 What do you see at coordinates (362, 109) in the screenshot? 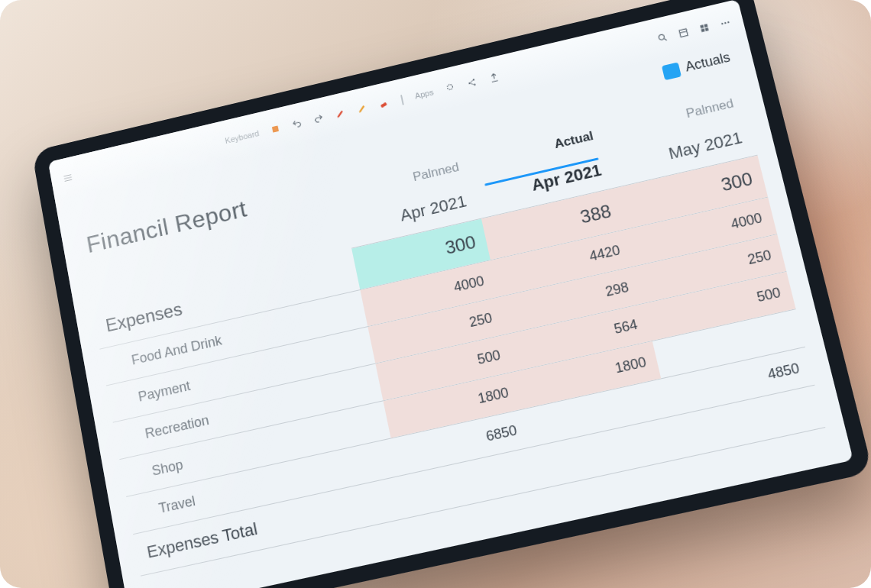
I see `highlighter-icon` at bounding box center [362, 109].